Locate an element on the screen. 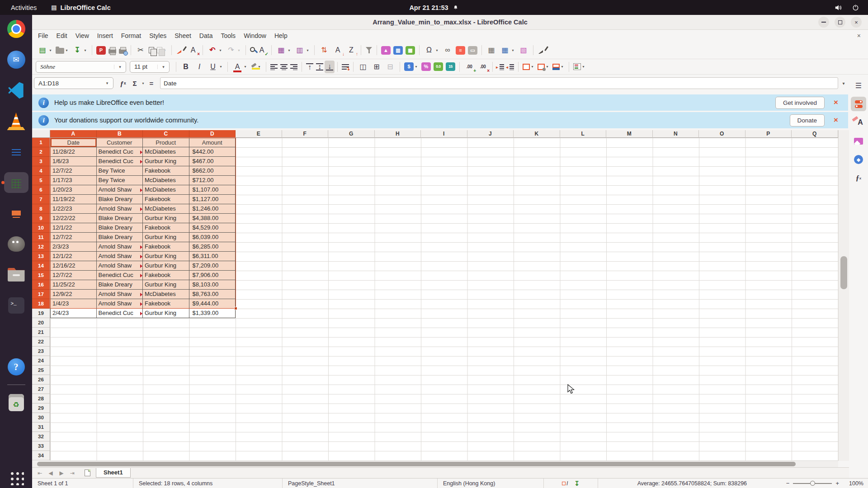 The width and height of the screenshot is (868, 488). cell-A11: 12/7/22 is located at coordinates (73, 238).